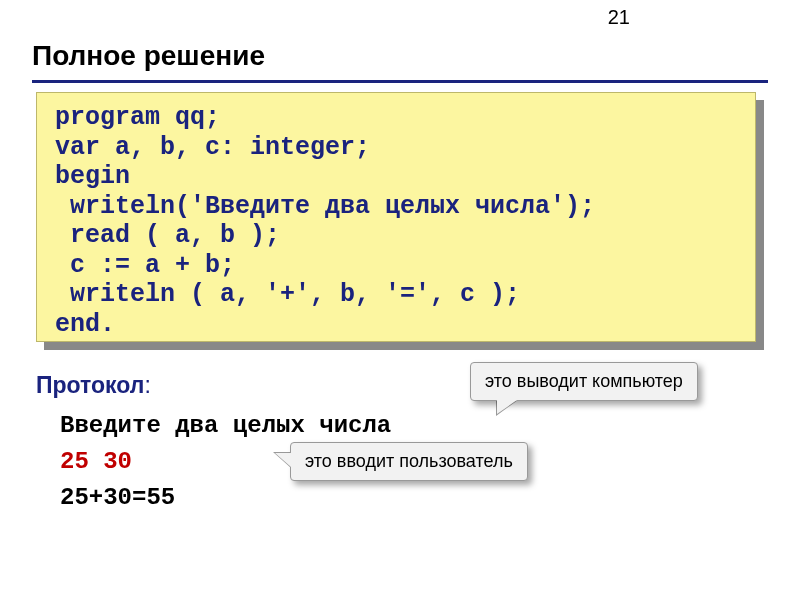 This screenshot has height=600, width=800. I want to click on code-line: c := a + b;, so click(145, 266).